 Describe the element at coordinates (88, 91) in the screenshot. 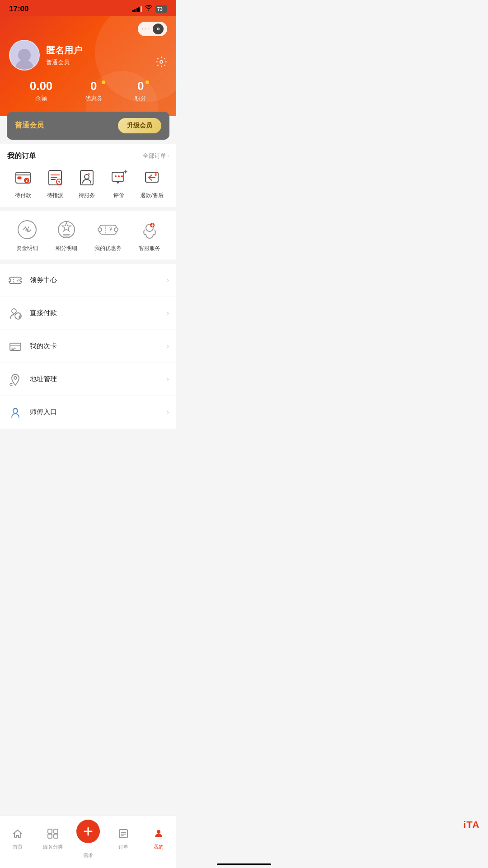

I see `stats-row: 0.00 余额 0 优惠券 0 积分` at that location.